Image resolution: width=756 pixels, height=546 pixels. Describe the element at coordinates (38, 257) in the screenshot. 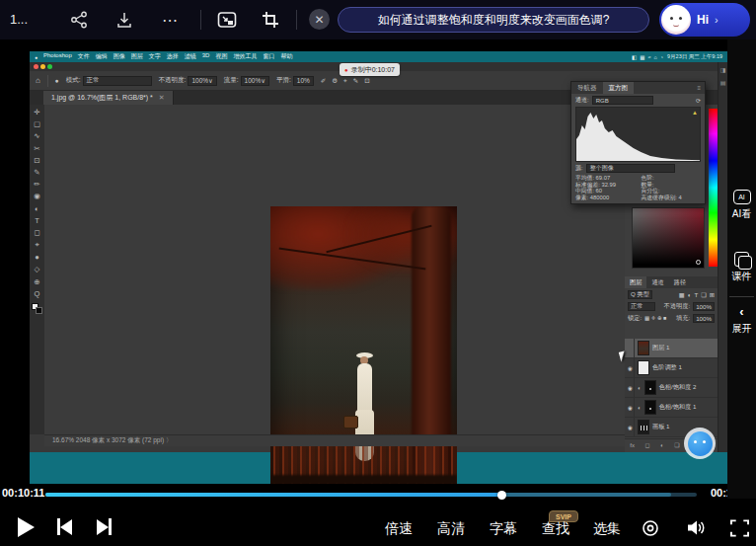

I see `tool-icon: ●` at that location.